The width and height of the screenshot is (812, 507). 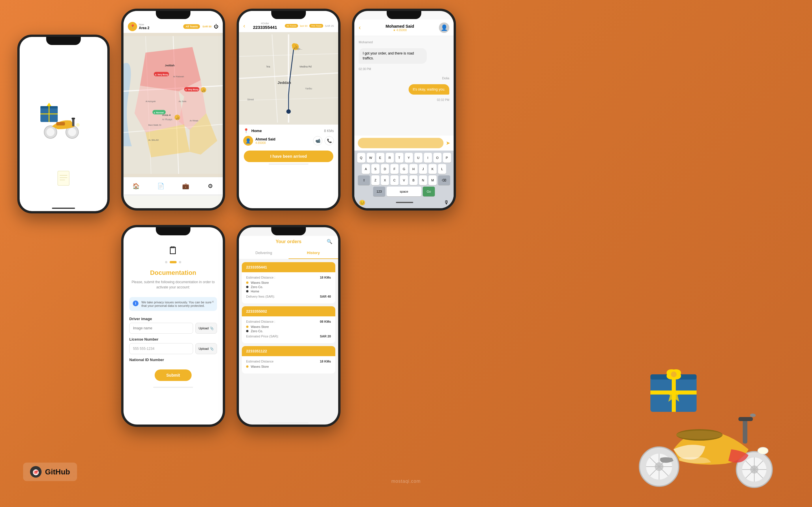 I want to click on key-c: C, so click(x=394, y=180).